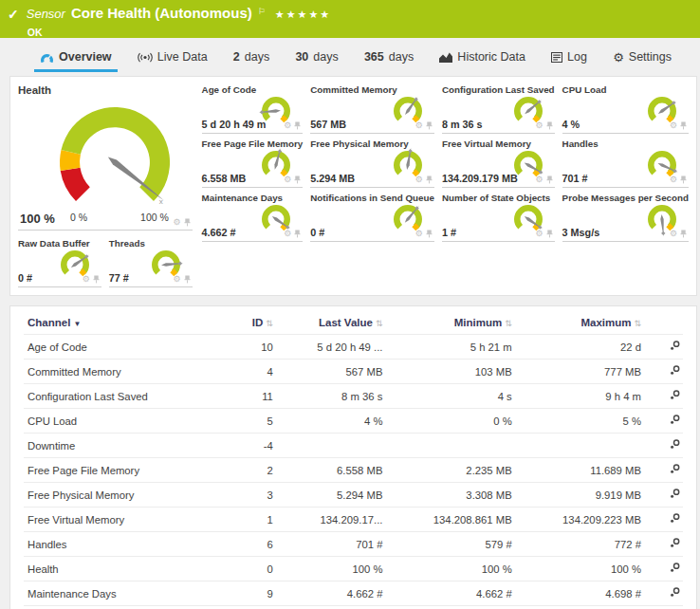  I want to click on channel-title: Committed Memory, so click(372, 89).